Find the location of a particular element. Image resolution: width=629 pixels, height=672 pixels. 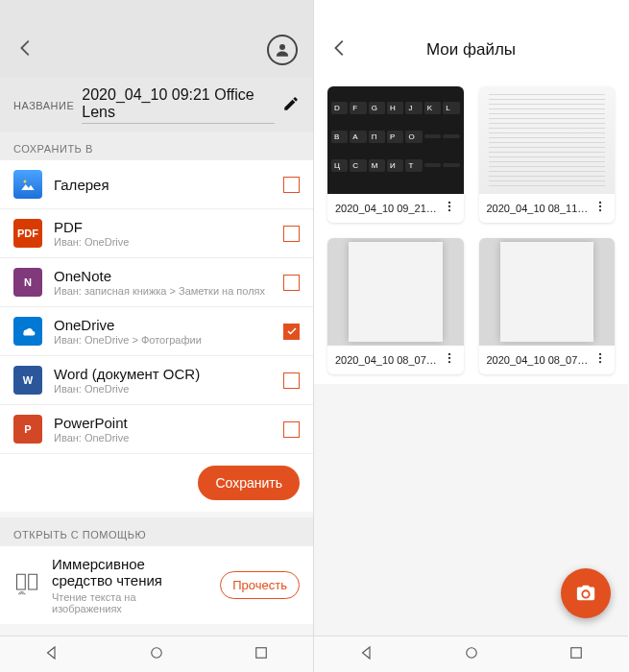

save-target-row: WWord (документ OCR)Иван: OneDrive is located at coordinates (157, 380).